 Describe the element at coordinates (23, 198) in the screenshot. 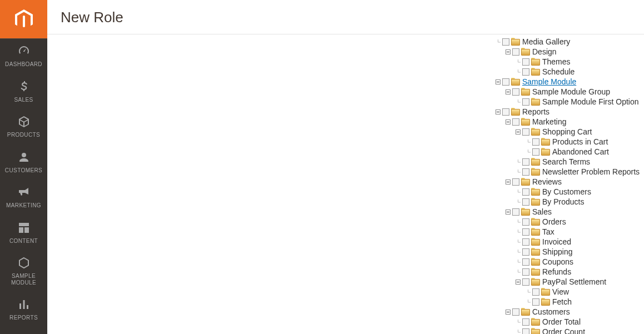

I see `nav-item-megaphone: MARKETING` at that location.